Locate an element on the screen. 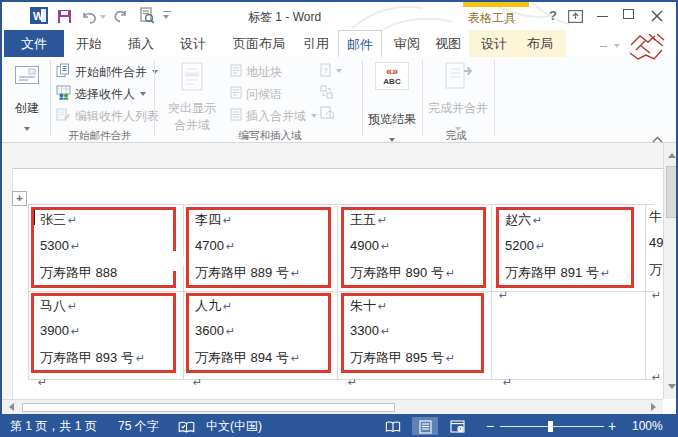 The width and height of the screenshot is (678, 437). tab-page-layout: 页面布局 is located at coordinates (259, 44).